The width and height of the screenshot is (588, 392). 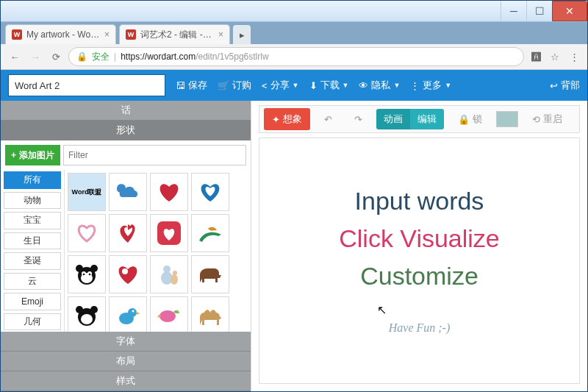 I want to click on window-titlebar: ─ ☐ ✕, so click(x=294, y=12).